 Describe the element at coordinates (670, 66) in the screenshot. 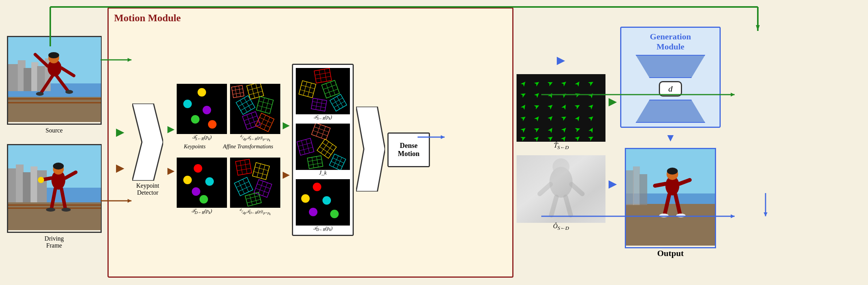

I see `encoder-shape` at that location.